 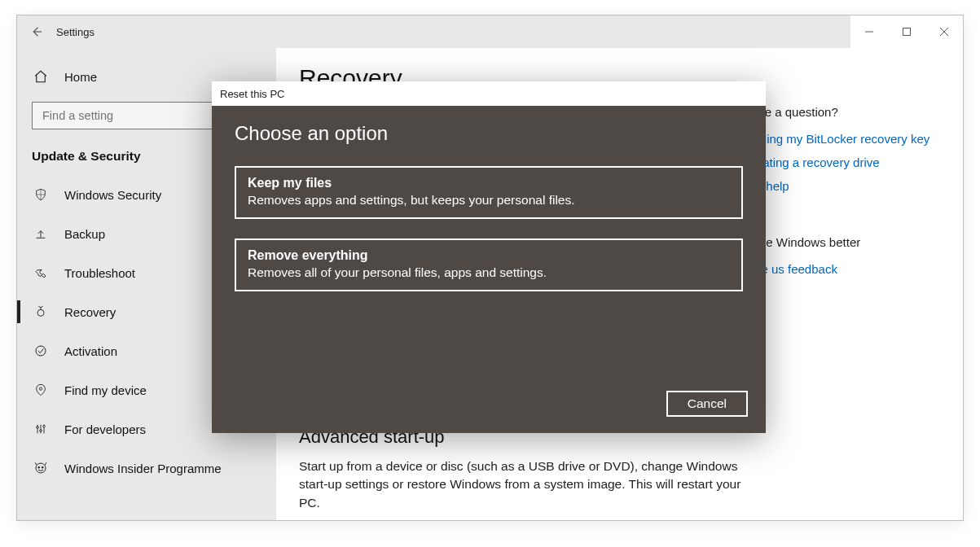 I want to click on feedback-link: Give us feedback, so click(x=837, y=269).